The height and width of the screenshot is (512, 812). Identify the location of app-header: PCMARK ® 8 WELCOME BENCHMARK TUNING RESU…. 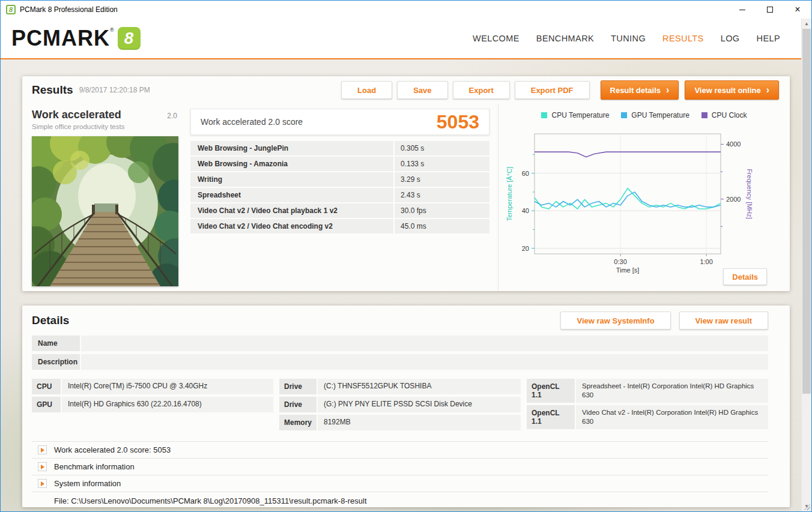
(406, 39).